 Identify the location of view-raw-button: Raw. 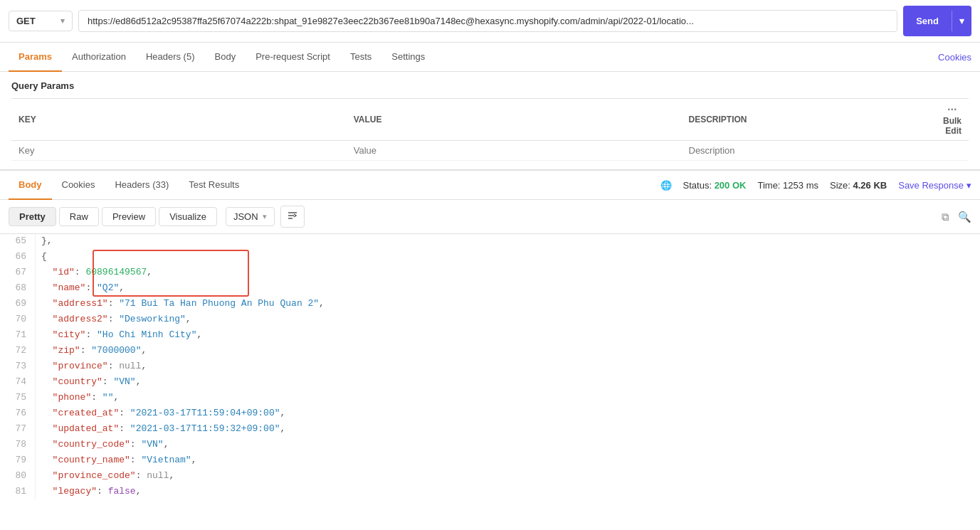
(79, 216).